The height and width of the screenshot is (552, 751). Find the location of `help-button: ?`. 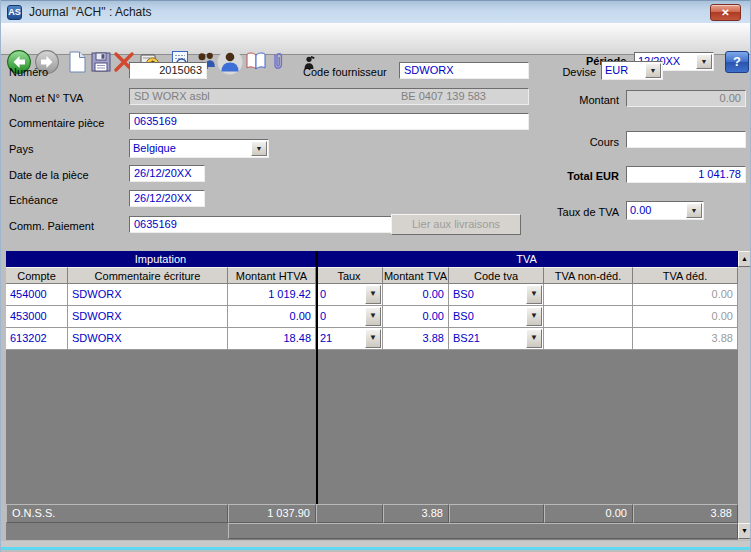

help-button: ? is located at coordinates (737, 62).